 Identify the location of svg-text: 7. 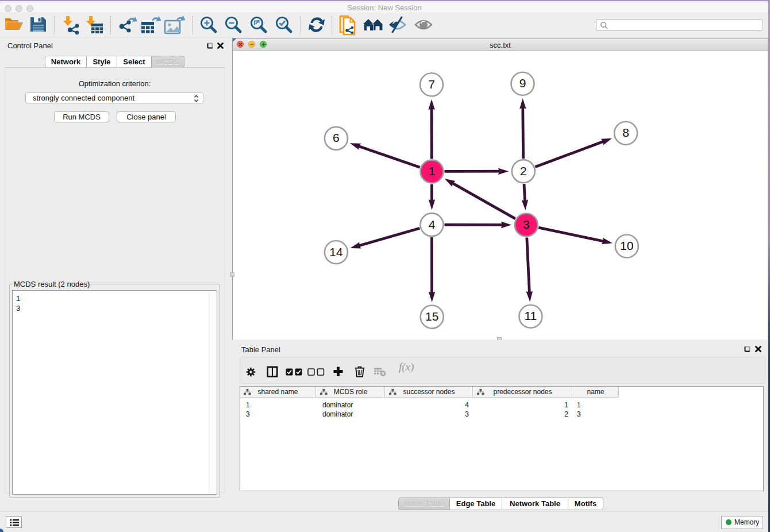
(432, 84).